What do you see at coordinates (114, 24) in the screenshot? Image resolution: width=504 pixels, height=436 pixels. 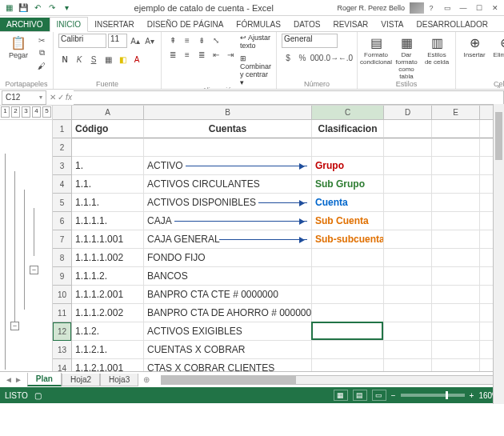 I see `tab-insert: INSERTAR` at bounding box center [114, 24].